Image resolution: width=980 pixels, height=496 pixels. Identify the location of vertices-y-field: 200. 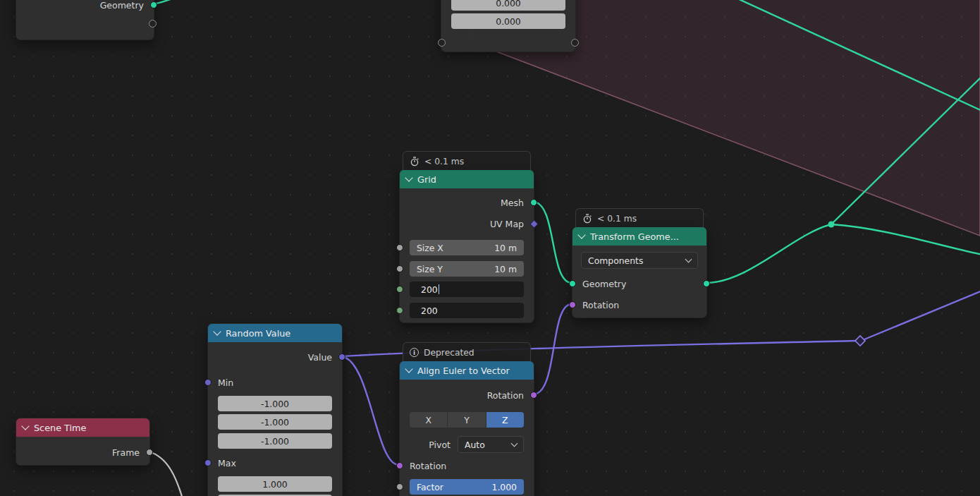
(467, 310).